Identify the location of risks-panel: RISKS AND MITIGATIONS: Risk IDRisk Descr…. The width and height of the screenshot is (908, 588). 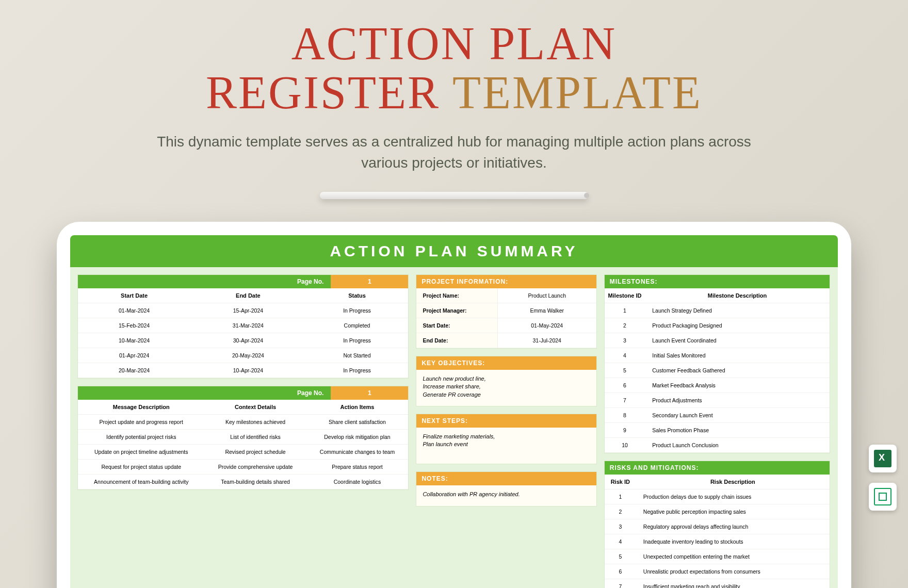
(717, 524).